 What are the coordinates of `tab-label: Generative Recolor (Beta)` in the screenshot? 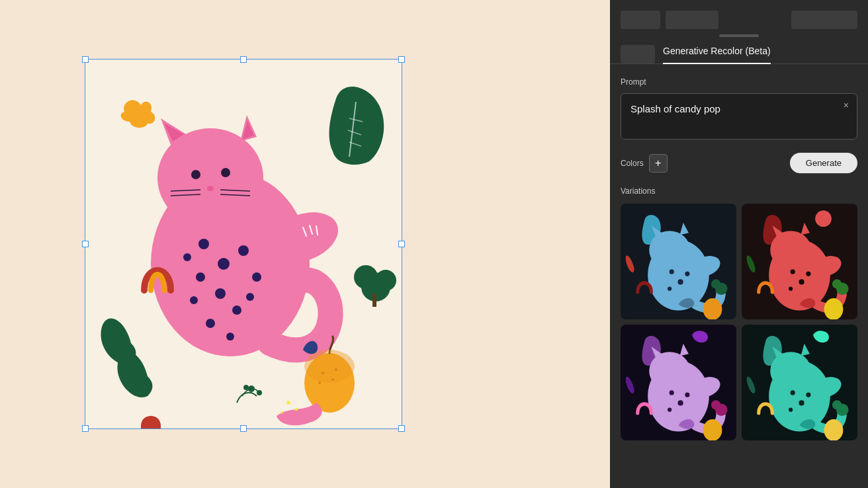 It's located at (717, 55).